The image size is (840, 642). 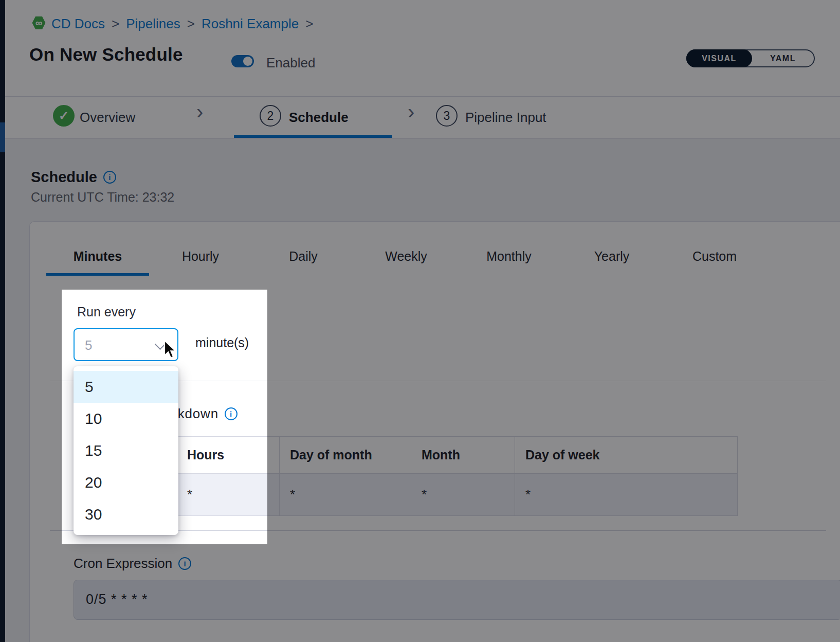 What do you see at coordinates (303, 256) in the screenshot?
I see `tab-daily: Daily` at bounding box center [303, 256].